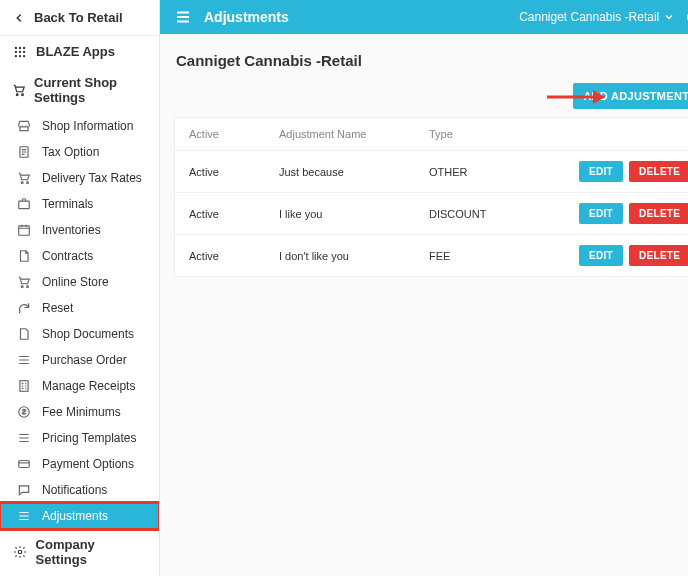 Image resolution: width=688 pixels, height=576 pixels. Describe the element at coordinates (24, 334) in the screenshot. I see `file-icon` at that location.